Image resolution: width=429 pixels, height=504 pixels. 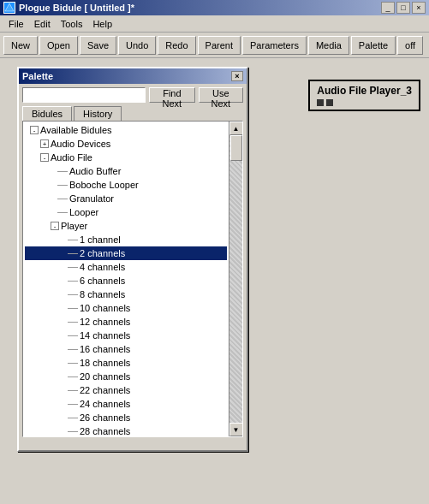 What do you see at coordinates (403, 8) in the screenshot?
I see `maximize-button: □` at bounding box center [403, 8].